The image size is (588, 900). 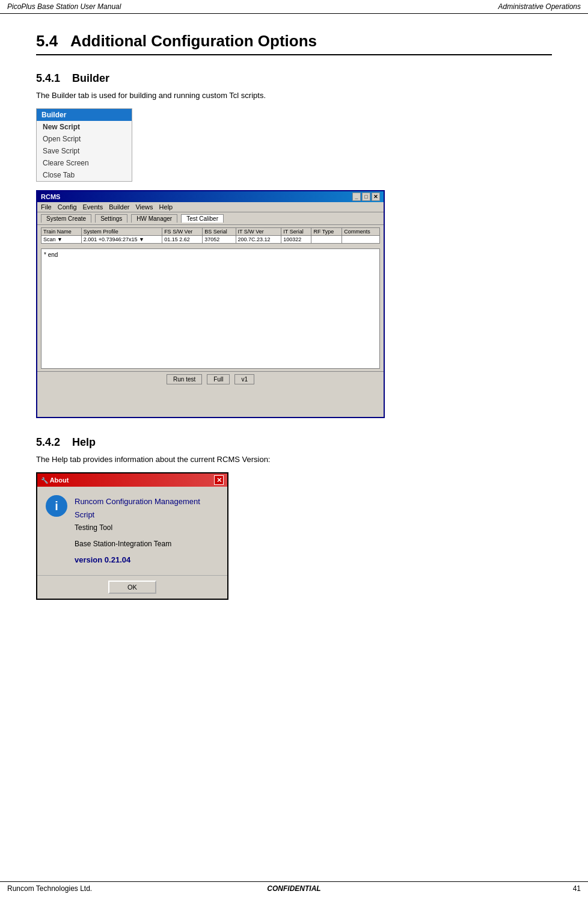 I want to click on rcms-toolbar: System Create Settings HW Manager Test C…, so click(x=210, y=219).